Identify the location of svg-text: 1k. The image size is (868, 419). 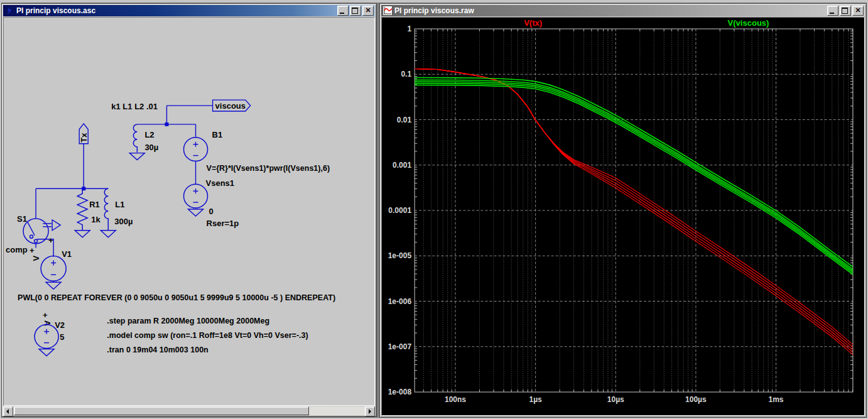
(95, 220).